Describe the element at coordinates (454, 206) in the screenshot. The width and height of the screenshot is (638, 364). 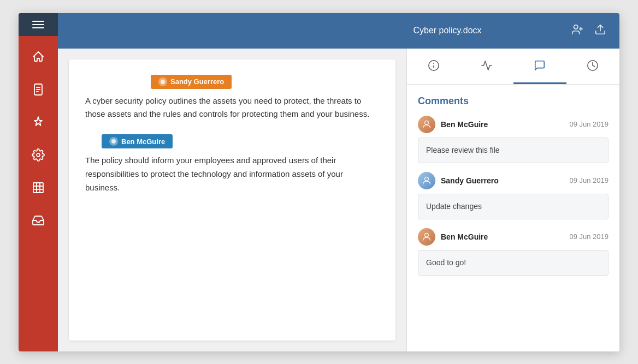
I see `comment-text-2: Update changes` at that location.